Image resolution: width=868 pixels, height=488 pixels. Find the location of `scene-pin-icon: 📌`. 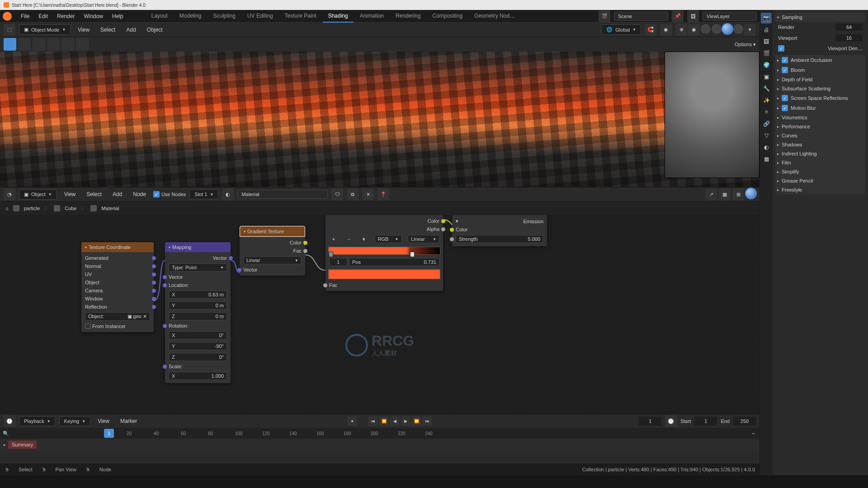

scene-pin-icon: 📌 is located at coordinates (678, 16).